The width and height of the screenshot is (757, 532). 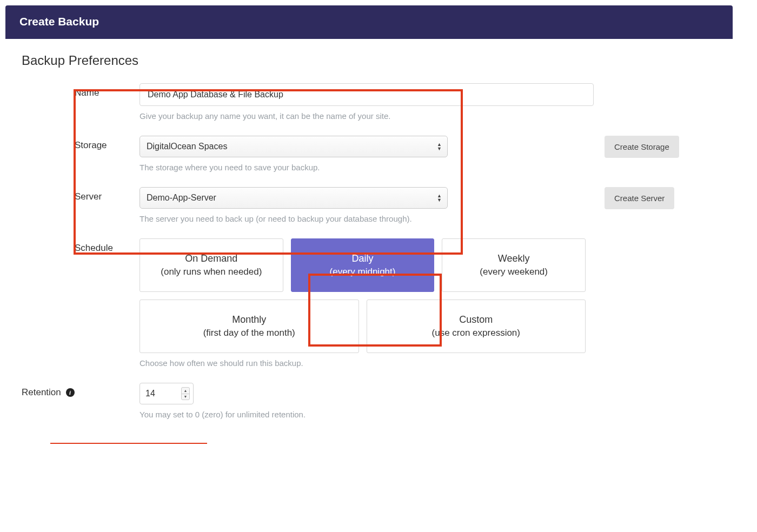 What do you see at coordinates (70, 393) in the screenshot?
I see `info-icon: i` at bounding box center [70, 393].